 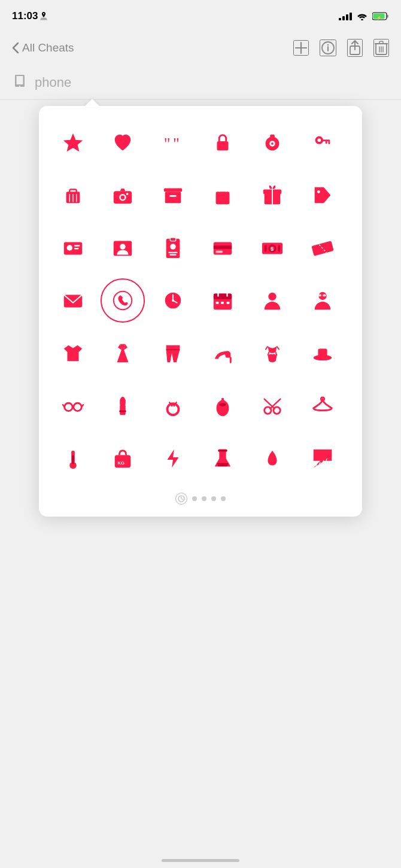 I want to click on person-glasses-icon-cell, so click(x=323, y=301).